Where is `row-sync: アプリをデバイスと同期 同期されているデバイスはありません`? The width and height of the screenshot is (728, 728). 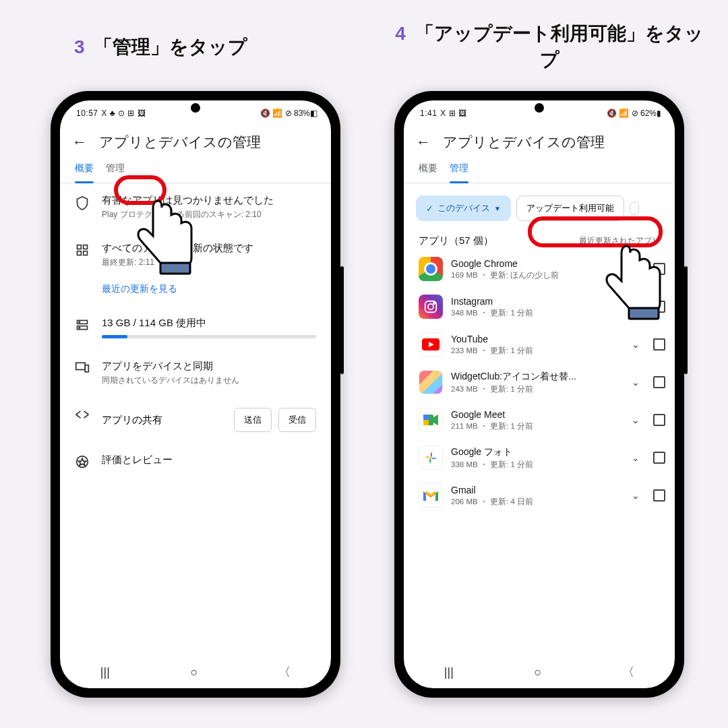 row-sync: アプリをデバイスと同期 同期されているデバイスはありません is located at coordinates (195, 373).